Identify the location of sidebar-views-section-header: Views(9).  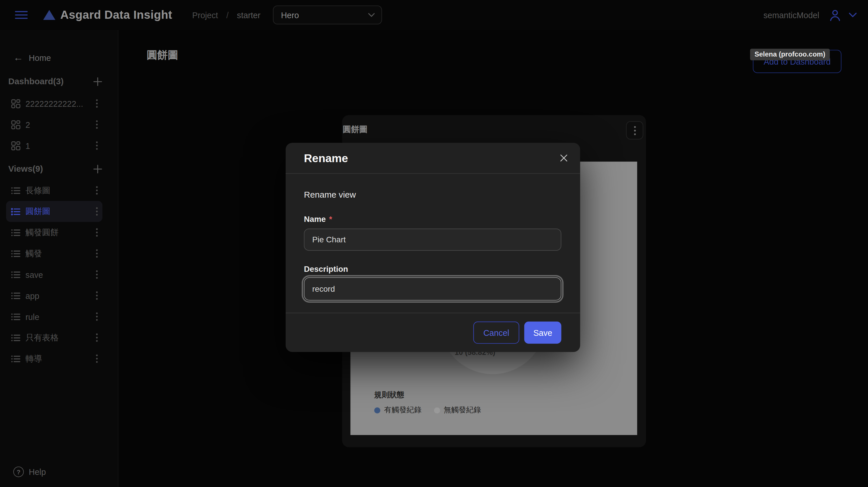
(55, 169).